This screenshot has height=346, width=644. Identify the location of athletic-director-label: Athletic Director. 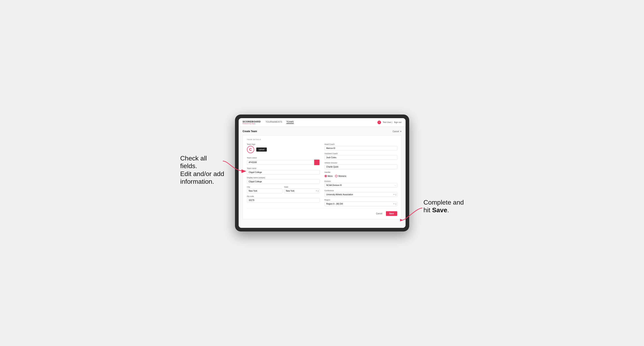
(361, 163).